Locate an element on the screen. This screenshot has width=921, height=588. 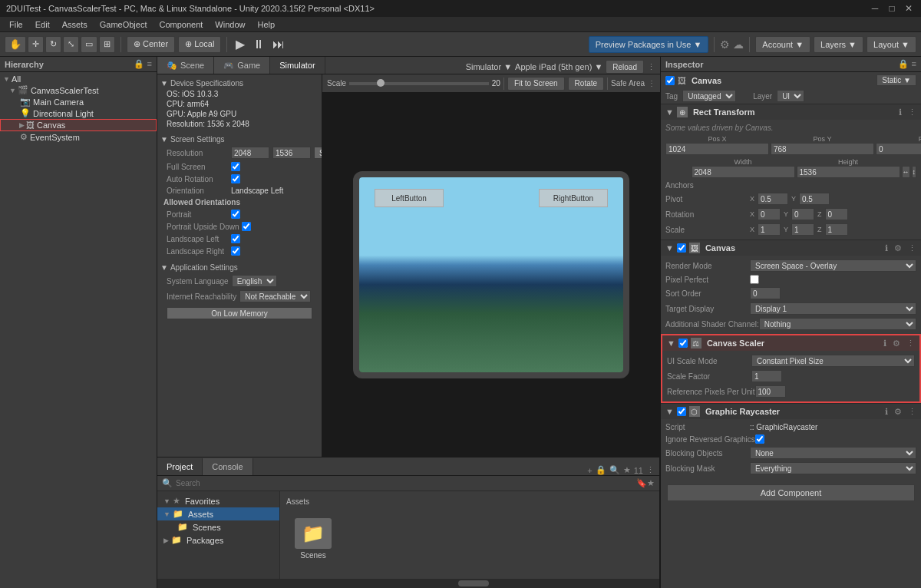
set-resolution-button: Set is located at coordinates (318, 153).